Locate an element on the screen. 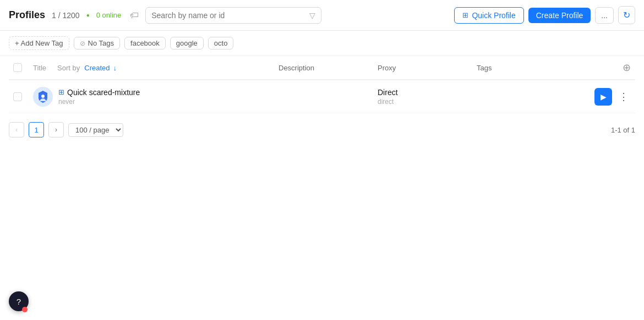  avatar-svg is located at coordinates (43, 97).